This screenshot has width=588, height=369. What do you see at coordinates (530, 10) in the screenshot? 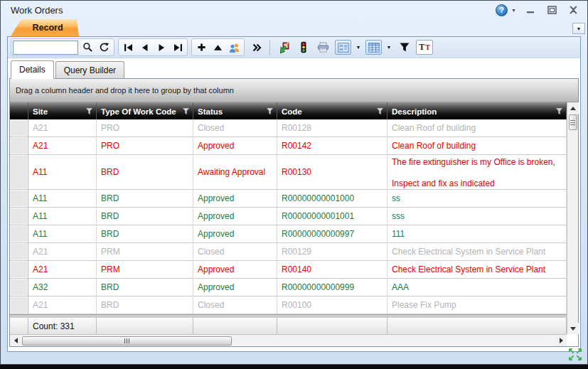
I see `minimize-button` at bounding box center [530, 10].